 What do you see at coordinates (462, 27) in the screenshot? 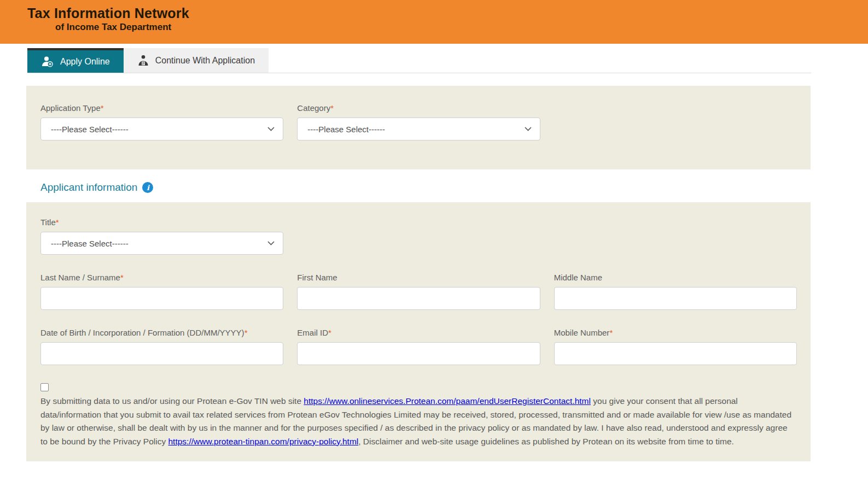
I see `site-subtitle: of Income Tax Department` at bounding box center [462, 27].